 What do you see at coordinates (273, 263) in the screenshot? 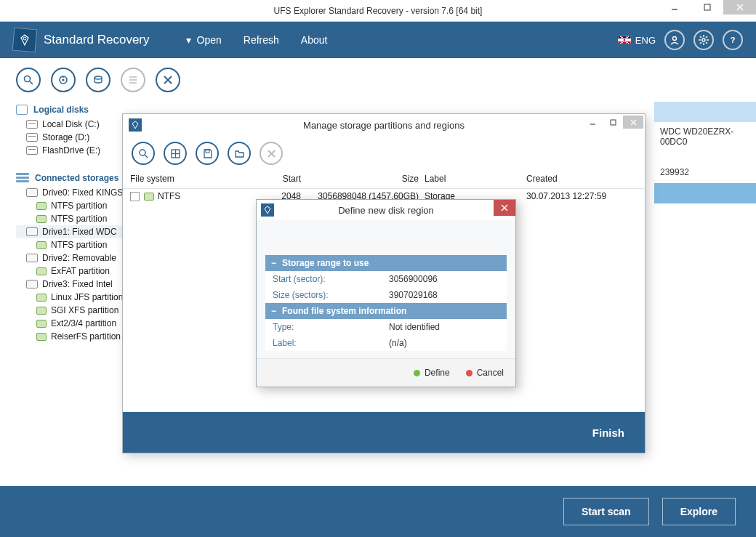
I see `collapse-icon: −` at bounding box center [273, 263].